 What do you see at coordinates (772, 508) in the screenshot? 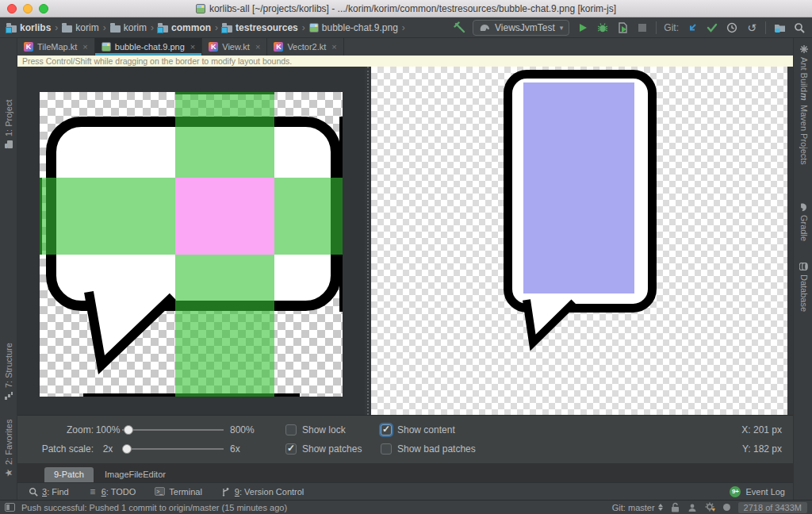
I see `memory-indicator: 2718 of 3433M` at bounding box center [772, 508].